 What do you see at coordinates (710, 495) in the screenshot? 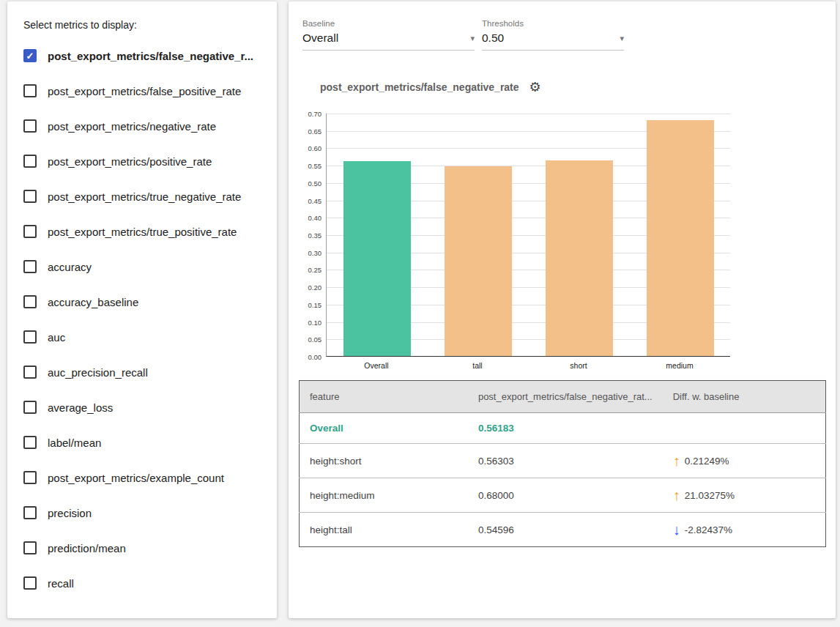
I see `diff-value: 21.03275%` at bounding box center [710, 495].